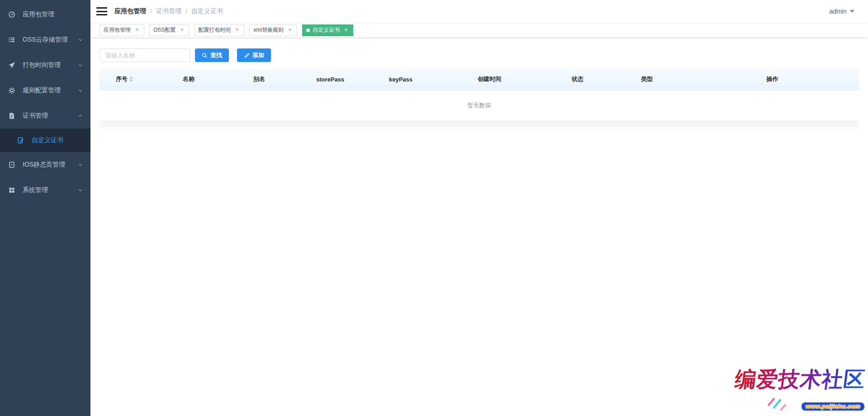 The height and width of the screenshot is (416, 868). What do you see at coordinates (247, 55) in the screenshot?
I see `pencil-icon` at bounding box center [247, 55].